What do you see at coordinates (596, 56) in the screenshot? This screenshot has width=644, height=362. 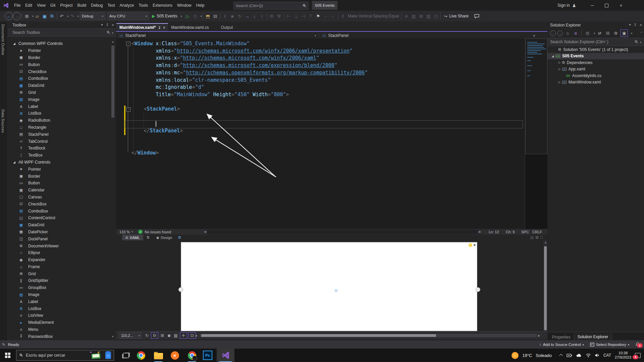 I see `tree-item-s05-events: ◢C#S05 Events` at bounding box center [596, 56].